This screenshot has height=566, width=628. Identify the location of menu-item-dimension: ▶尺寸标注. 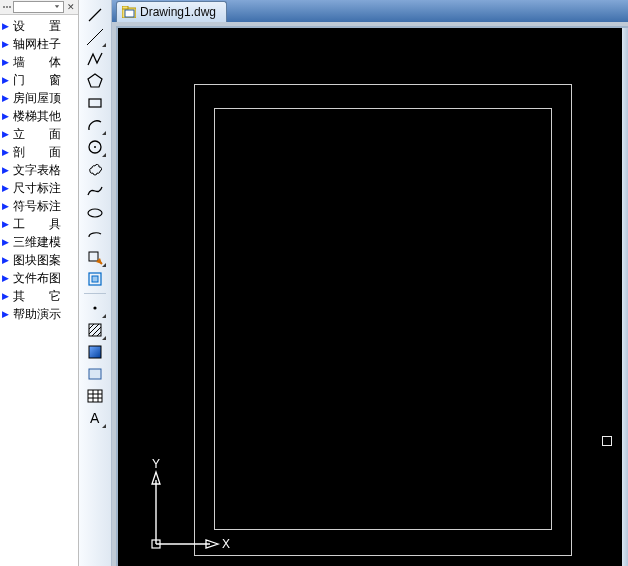
(39, 188).